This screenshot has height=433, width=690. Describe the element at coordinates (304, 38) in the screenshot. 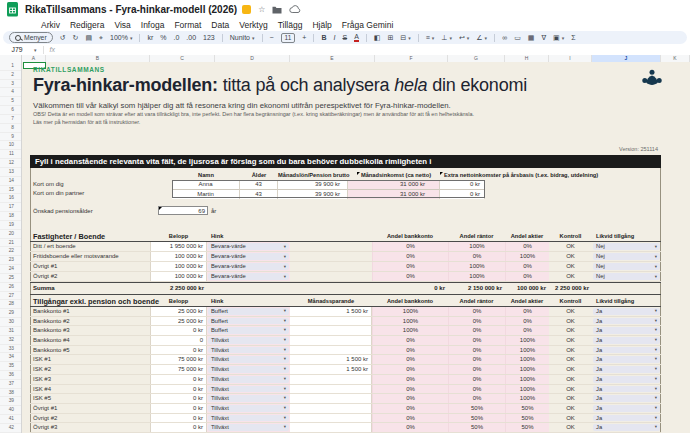

I see `increase-font-size-icon: +` at that location.